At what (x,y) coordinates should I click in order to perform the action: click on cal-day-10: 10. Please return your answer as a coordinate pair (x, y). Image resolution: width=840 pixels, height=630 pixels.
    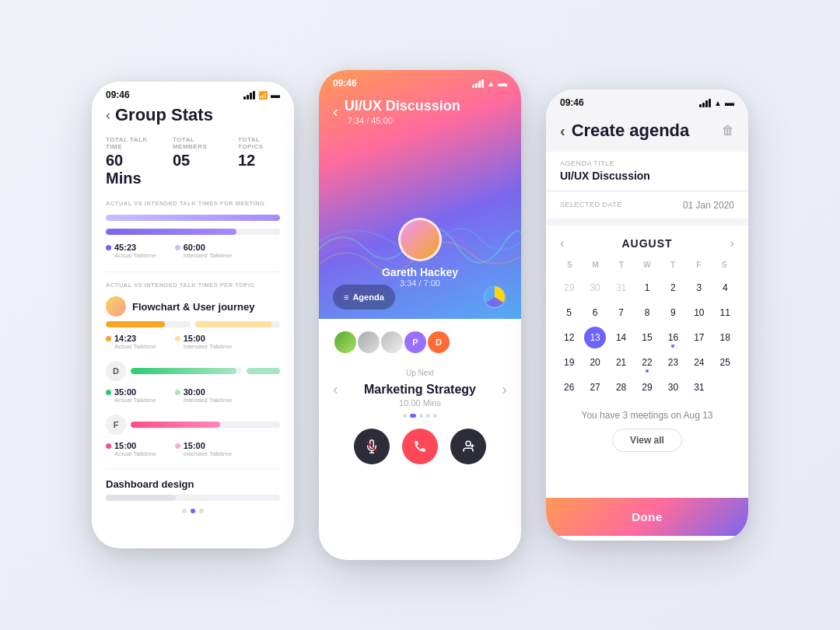
    Looking at the image, I should click on (699, 313).